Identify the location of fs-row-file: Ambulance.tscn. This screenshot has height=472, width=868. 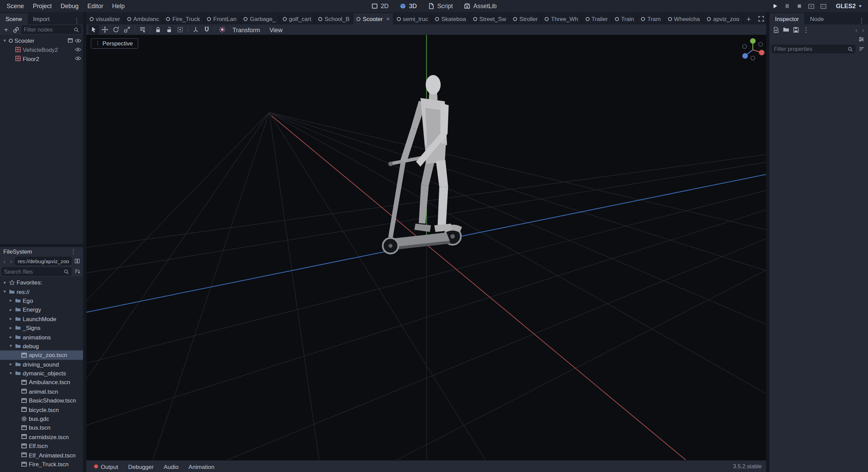
(41, 382).